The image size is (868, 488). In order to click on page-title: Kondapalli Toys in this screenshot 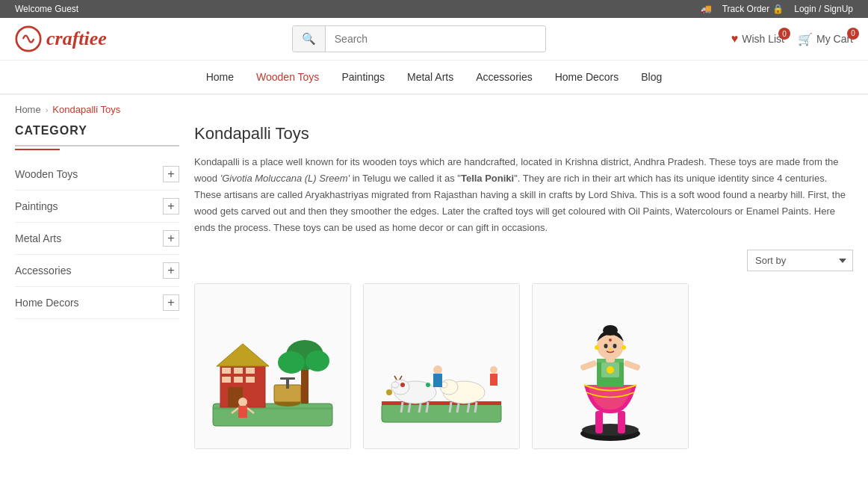, I will do `click(524, 134)`.